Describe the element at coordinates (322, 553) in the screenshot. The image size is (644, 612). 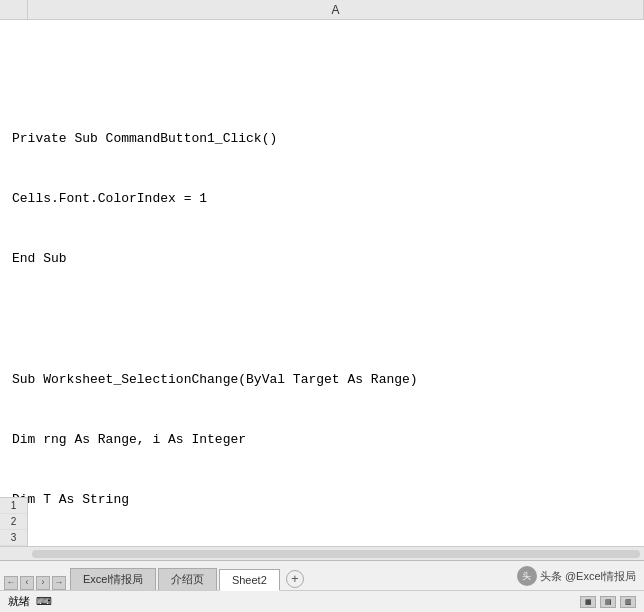
I see `horizontal-scrollbar` at that location.